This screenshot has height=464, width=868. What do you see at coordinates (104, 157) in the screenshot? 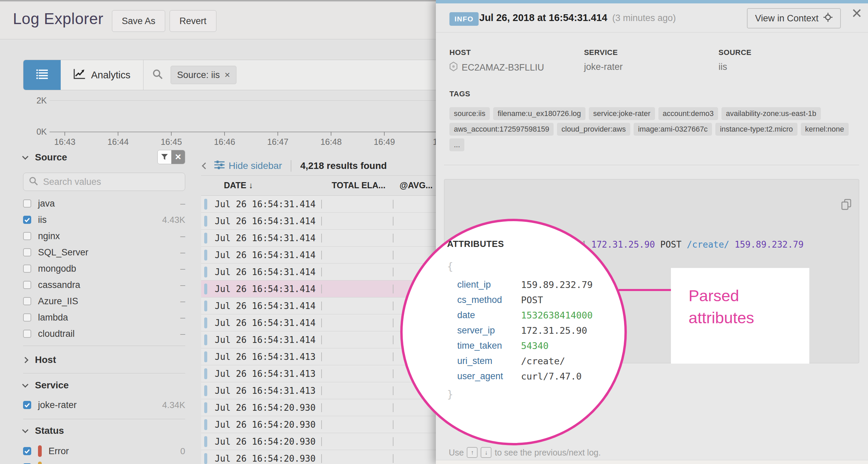
I see `facet-header-source: Source ✕` at bounding box center [104, 157].